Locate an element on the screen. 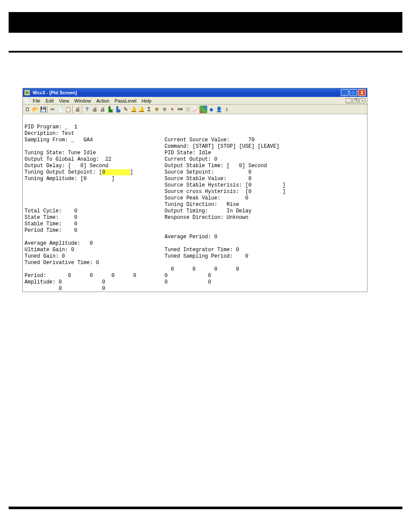 The image size is (411, 532). current-output-label: Current Output: 0 is located at coordinates (191, 159).